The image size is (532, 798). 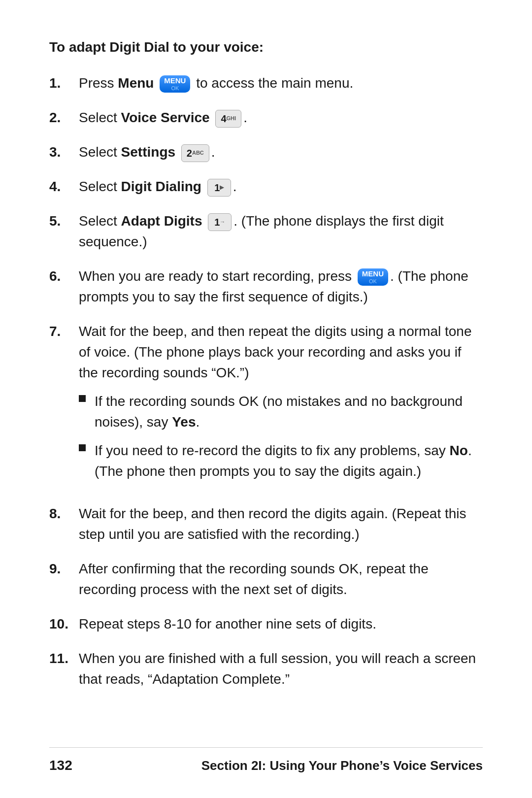 I want to click on key-1-arrow-icon: 1→, so click(x=220, y=222).